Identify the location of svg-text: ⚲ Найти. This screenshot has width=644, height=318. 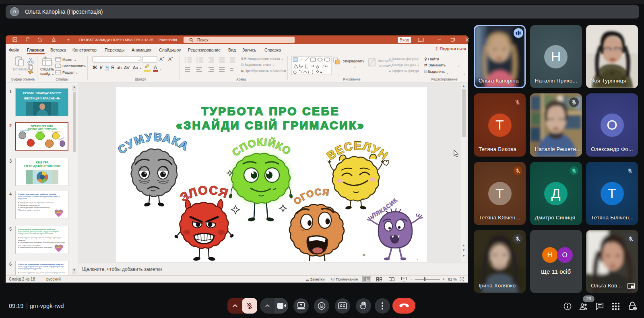
(431, 59).